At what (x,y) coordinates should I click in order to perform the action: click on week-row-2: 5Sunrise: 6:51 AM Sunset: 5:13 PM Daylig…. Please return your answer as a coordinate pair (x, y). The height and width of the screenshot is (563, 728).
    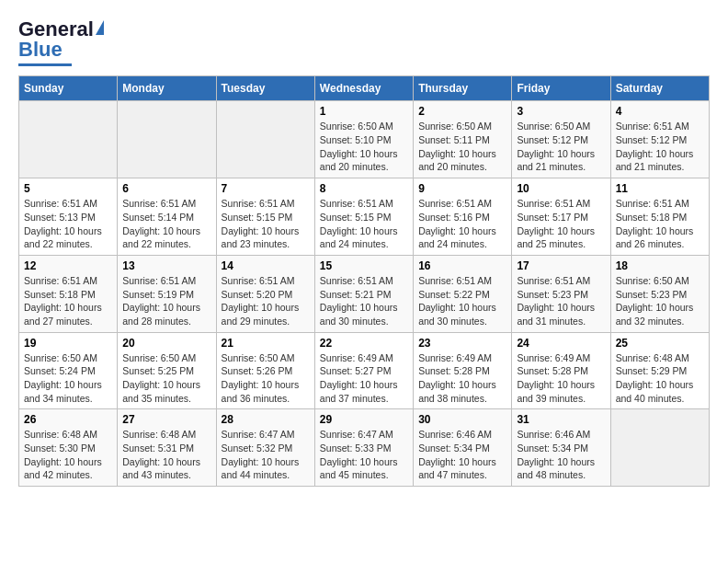
    Looking at the image, I should click on (364, 217).